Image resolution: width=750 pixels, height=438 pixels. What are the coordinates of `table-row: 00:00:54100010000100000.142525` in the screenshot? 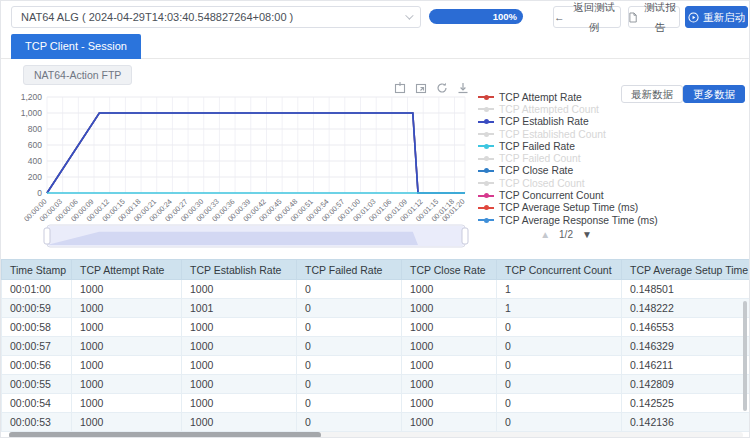 It's located at (376, 404).